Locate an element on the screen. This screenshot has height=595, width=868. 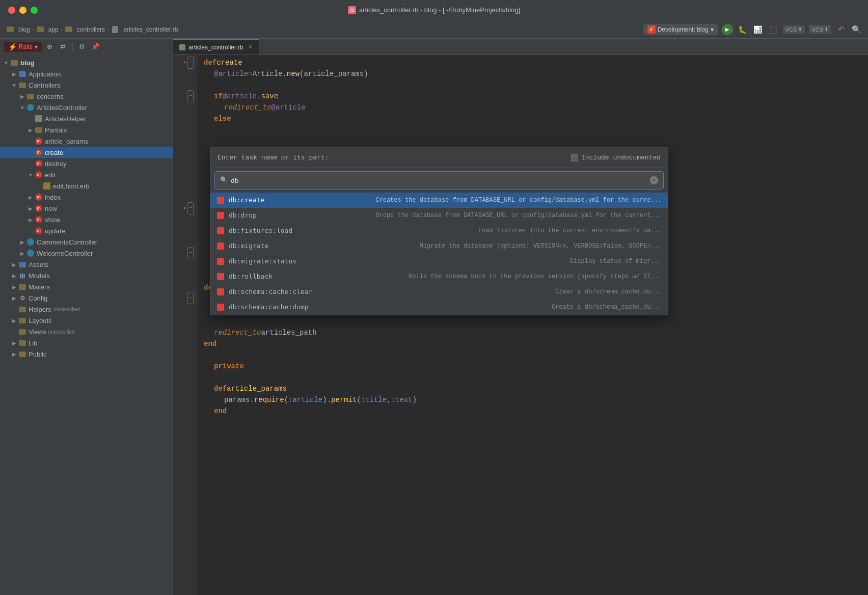
tree-item-blog: ▼ blog is located at coordinates (87, 63).